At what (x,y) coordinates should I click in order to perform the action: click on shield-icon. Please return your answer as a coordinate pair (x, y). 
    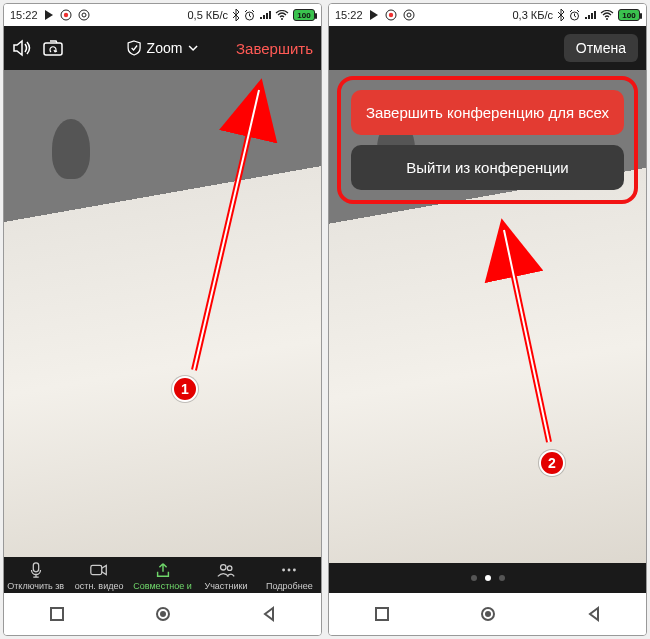
    Looking at the image, I should click on (134, 48).